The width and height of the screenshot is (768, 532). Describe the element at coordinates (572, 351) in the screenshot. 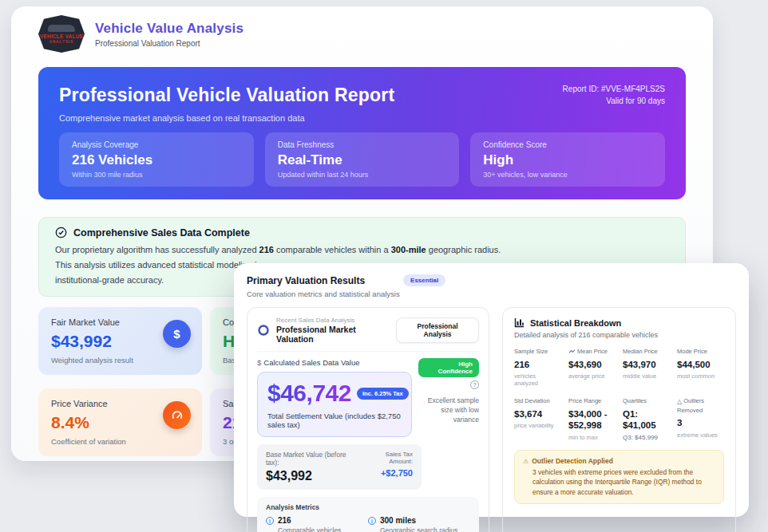

I see `trend-icon` at that location.